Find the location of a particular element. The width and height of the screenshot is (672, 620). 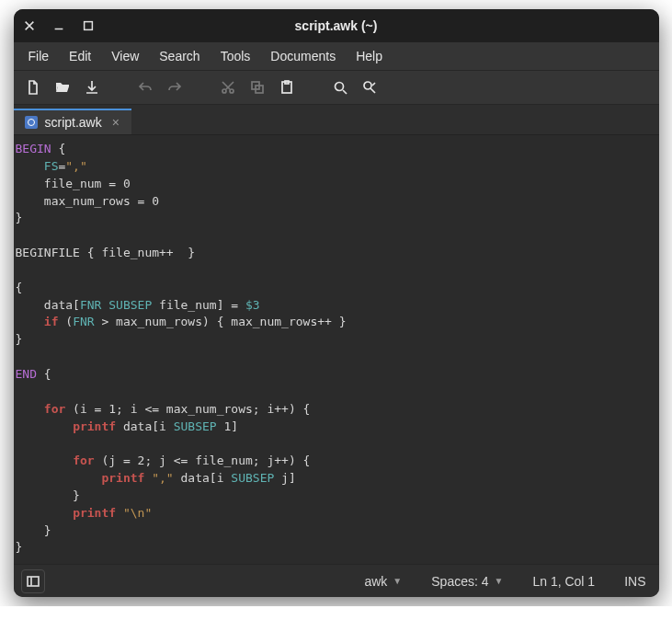

window-title: script.awk (~) is located at coordinates (336, 26).